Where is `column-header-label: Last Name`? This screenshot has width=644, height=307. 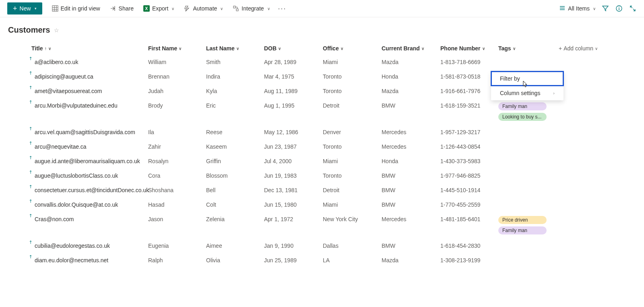 column-header-label: Last Name is located at coordinates (221, 48).